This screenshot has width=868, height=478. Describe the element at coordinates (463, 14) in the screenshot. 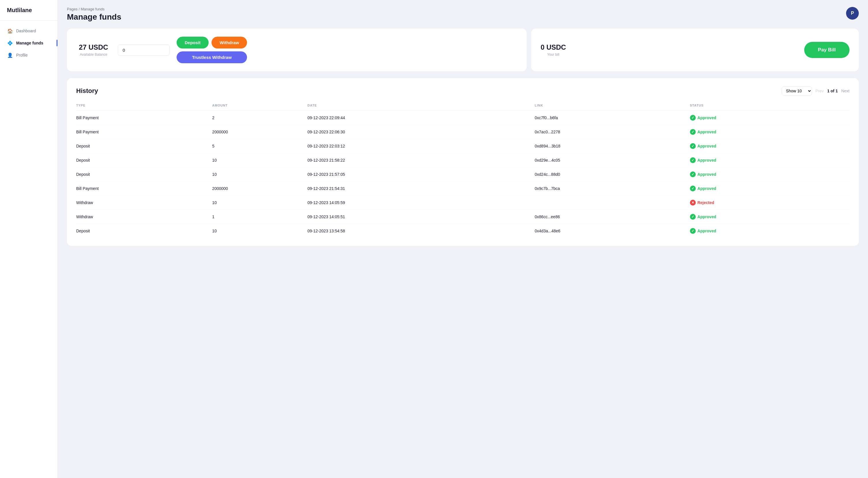

I see `top-bar: Pages / Manage funds Manage funds P` at that location.